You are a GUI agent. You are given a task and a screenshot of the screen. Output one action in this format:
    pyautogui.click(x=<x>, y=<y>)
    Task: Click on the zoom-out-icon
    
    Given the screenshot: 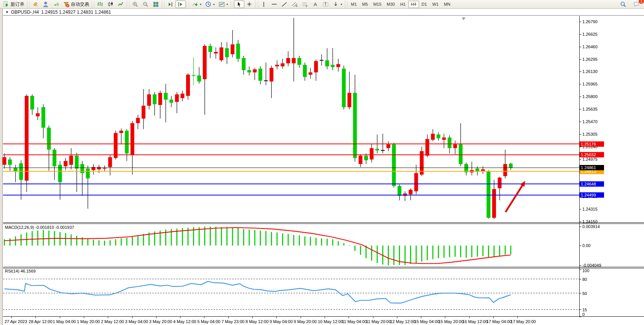 What is the action you would take?
    pyautogui.click(x=145, y=5)
    